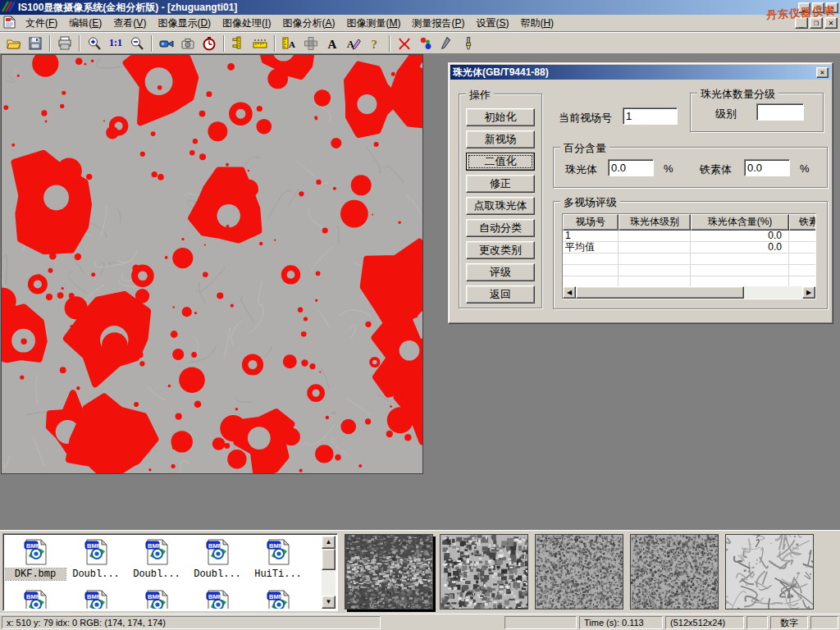 This screenshot has height=630, width=840. I want to click on menu-item-0: 文件(F), so click(41, 23).